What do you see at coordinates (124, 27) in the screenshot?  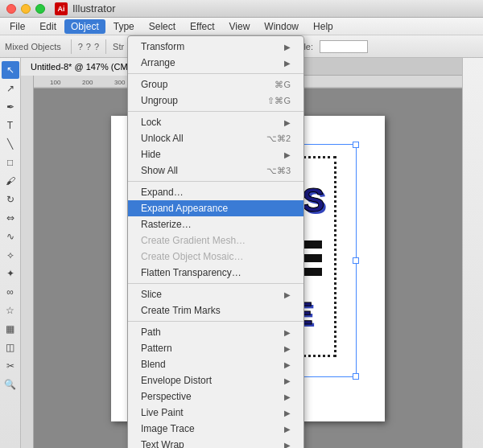 I see `menu-type: Type` at bounding box center [124, 27].